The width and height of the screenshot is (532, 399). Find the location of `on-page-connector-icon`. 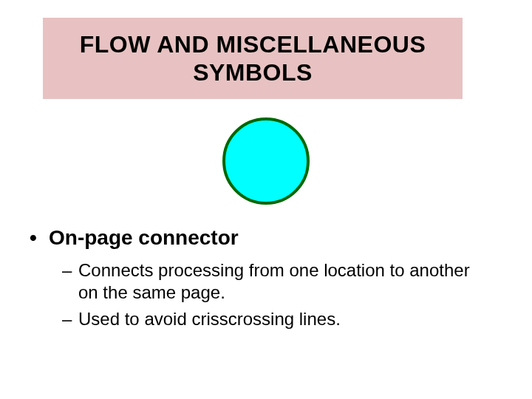

on-page-connector-icon is located at coordinates (266, 161).